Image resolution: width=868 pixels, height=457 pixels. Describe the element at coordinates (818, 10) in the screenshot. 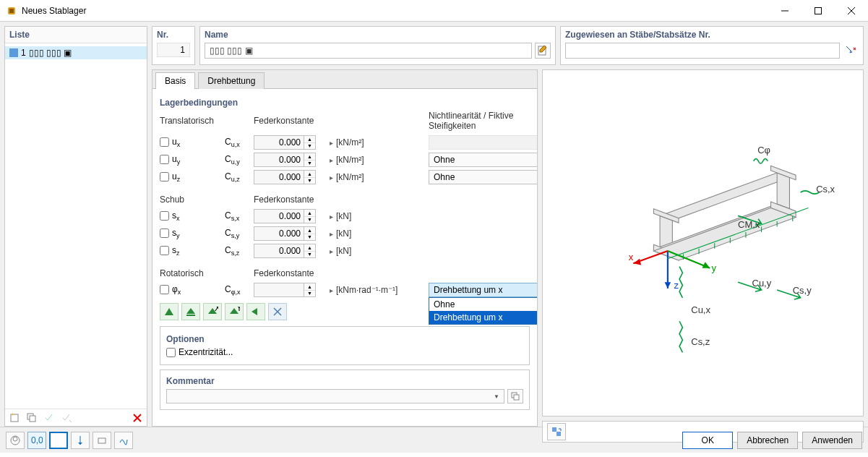

I see `maximize-button` at that location.